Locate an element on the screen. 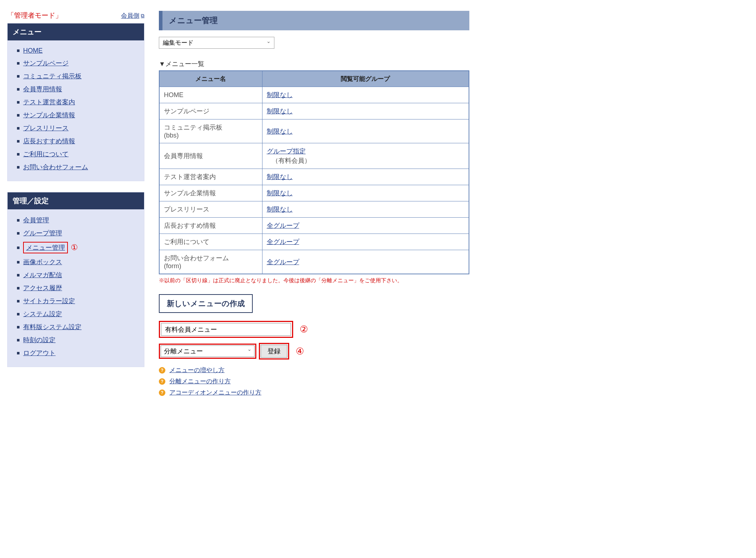 The image size is (756, 558). sidebar-menu-link: HOME is located at coordinates (33, 51).